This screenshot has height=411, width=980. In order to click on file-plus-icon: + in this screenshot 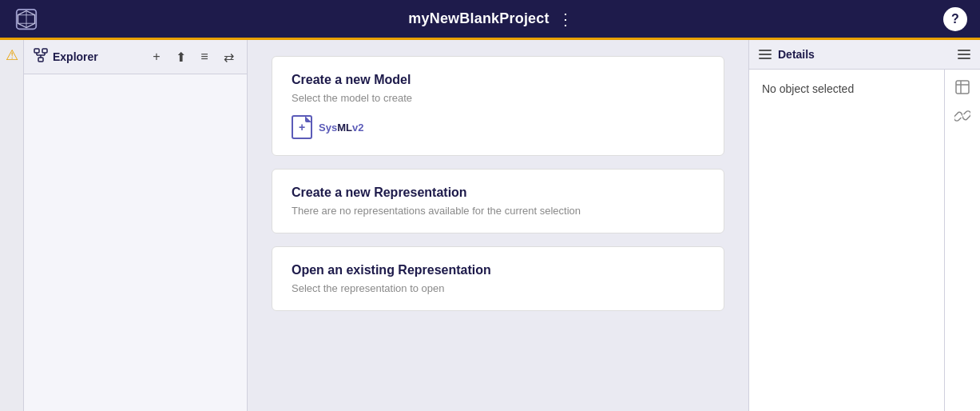, I will do `click(302, 127)`.